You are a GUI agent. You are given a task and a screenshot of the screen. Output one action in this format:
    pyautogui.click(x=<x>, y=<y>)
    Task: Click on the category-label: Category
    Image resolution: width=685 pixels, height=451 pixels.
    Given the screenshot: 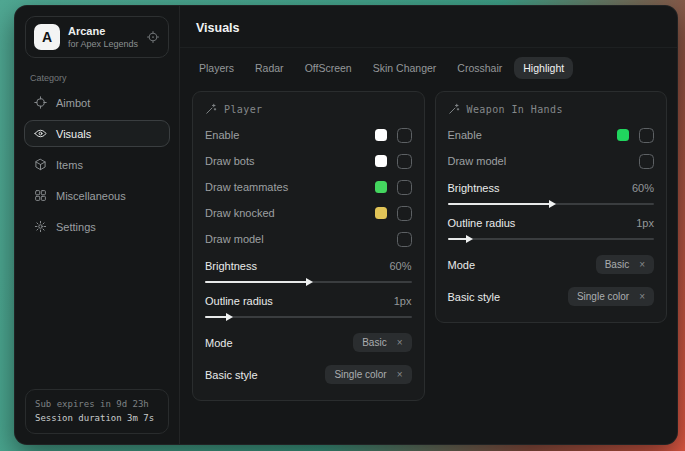 What is the action you would take?
    pyautogui.click(x=97, y=78)
    